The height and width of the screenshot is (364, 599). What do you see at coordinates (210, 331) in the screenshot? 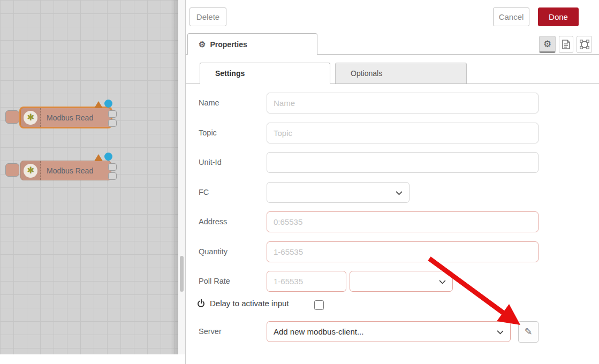
I see `server-label: Server` at bounding box center [210, 331].